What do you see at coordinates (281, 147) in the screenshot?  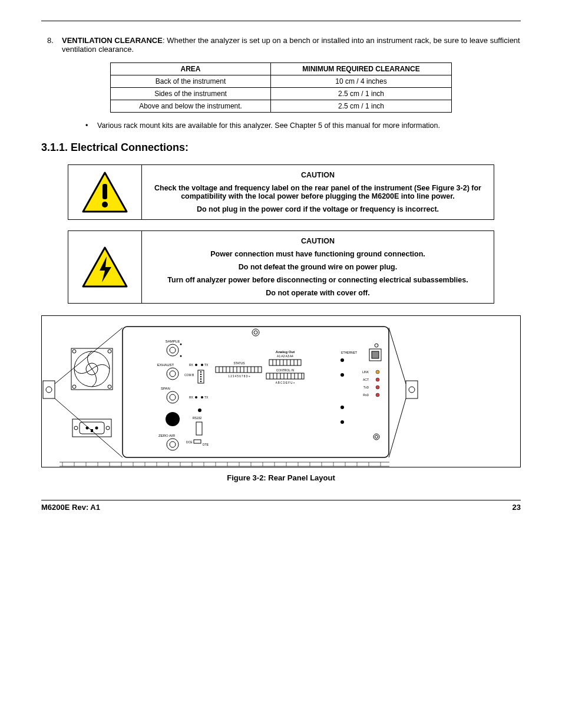 I see `section-heading: 3.1.1. Electrical Connections:` at bounding box center [281, 147].